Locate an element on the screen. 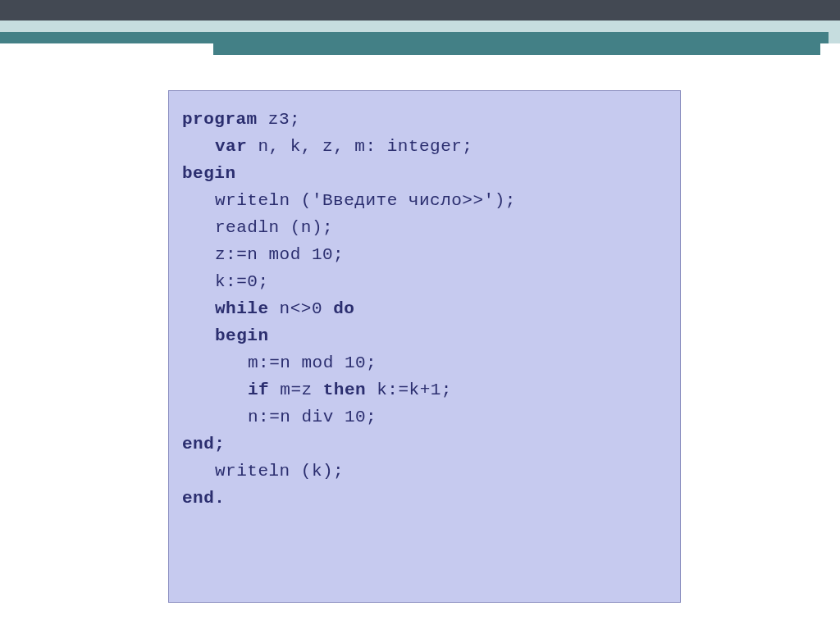  code-line: while n<>0 do is located at coordinates (425, 308).